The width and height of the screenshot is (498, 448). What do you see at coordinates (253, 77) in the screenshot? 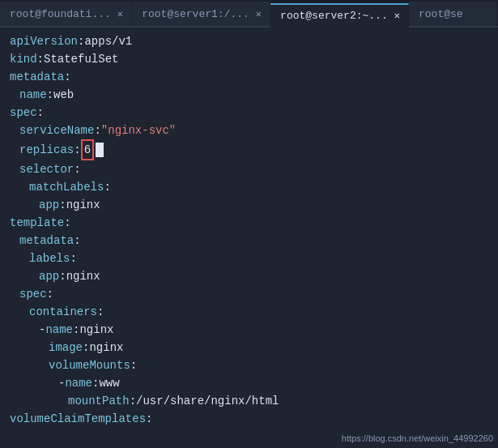
I see `code-line-3: metadata:` at bounding box center [253, 77].